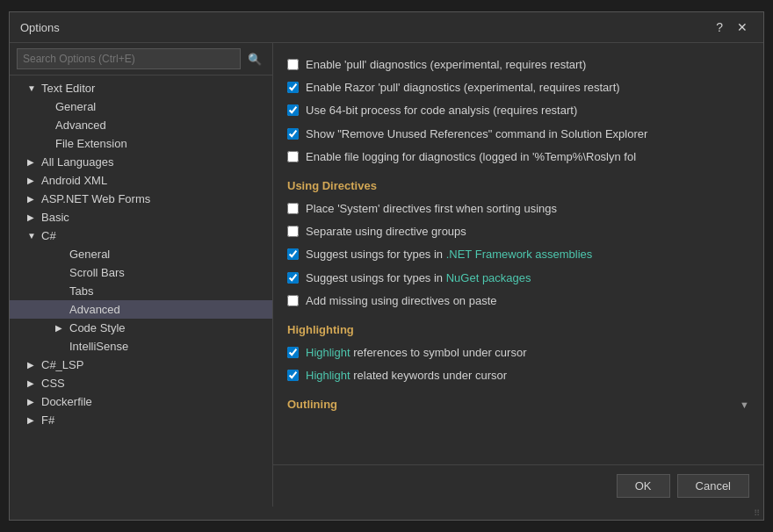 The width and height of the screenshot is (773, 532). I want to click on checkbox-row-place-system: Place 'System' directives first when sor…, so click(518, 209).